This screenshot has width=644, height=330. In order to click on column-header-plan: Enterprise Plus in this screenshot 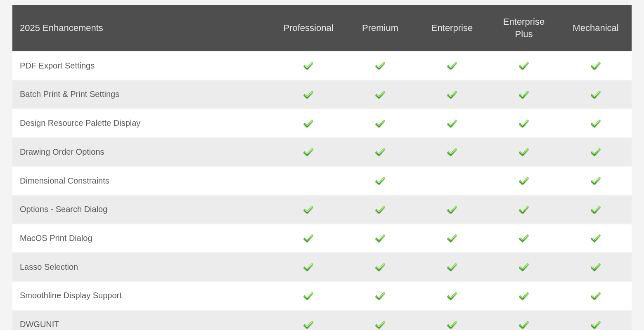, I will do `click(524, 28)`.